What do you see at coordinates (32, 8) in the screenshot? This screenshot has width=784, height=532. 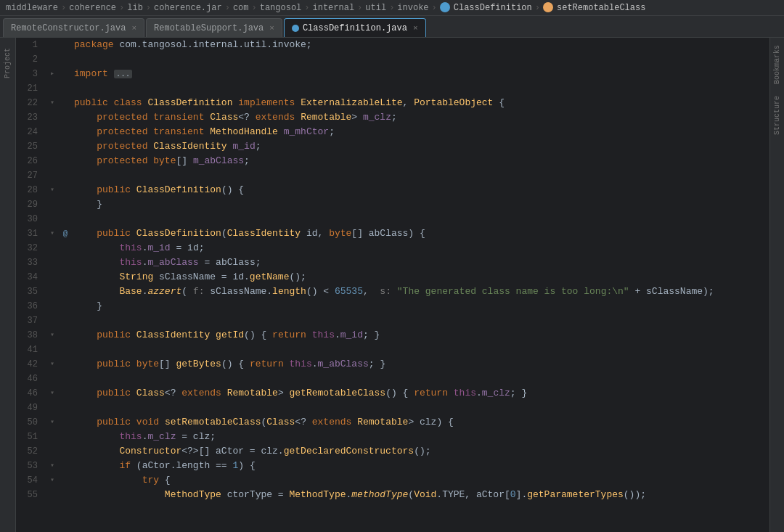 I see `breadcrumb-item-middleware: middleware` at bounding box center [32, 8].